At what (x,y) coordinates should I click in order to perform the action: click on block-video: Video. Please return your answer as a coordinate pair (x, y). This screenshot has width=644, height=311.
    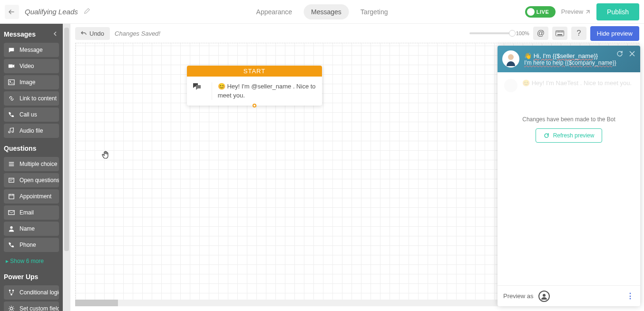
    Looking at the image, I should click on (31, 66).